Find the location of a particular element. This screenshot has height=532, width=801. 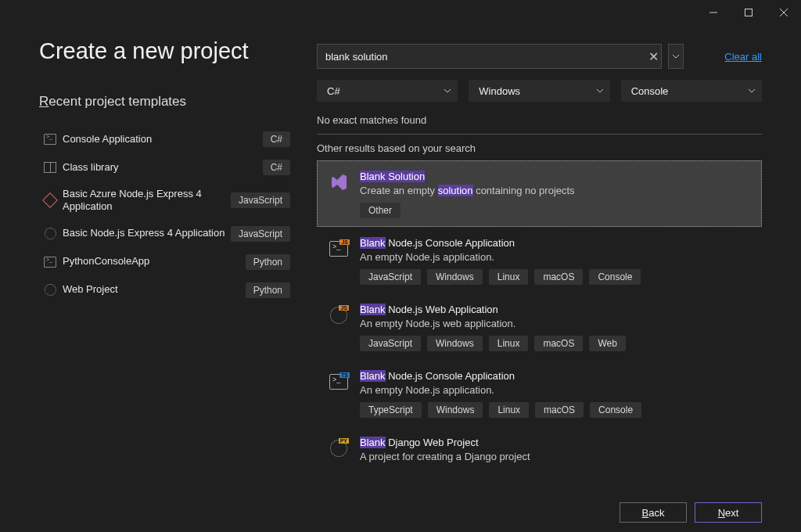

recent-item-label: Console Application is located at coordinates (163, 139).